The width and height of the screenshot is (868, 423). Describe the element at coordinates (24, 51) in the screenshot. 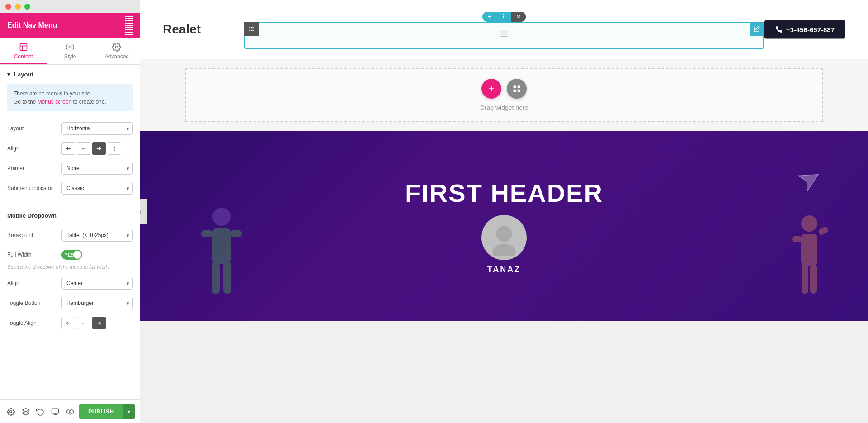

I see `tab-content: Content` at that location.